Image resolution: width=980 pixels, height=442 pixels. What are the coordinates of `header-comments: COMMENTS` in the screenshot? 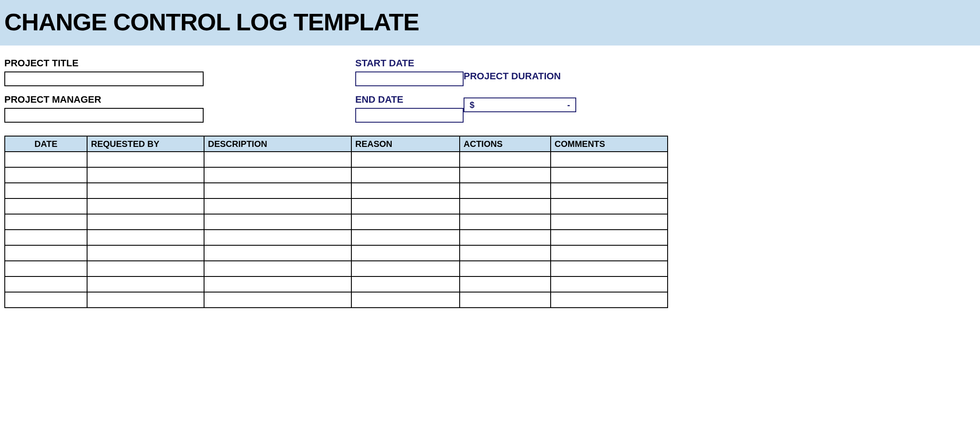 It's located at (609, 144).